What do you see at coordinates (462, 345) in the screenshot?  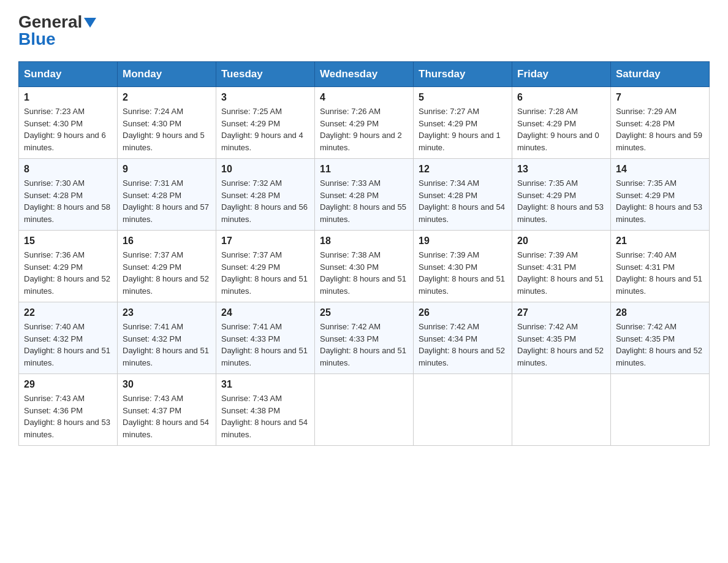 I see `day-info: Sunrise: 7:42 AMSunset: 4:34 PMDaylight:…` at bounding box center [462, 345].